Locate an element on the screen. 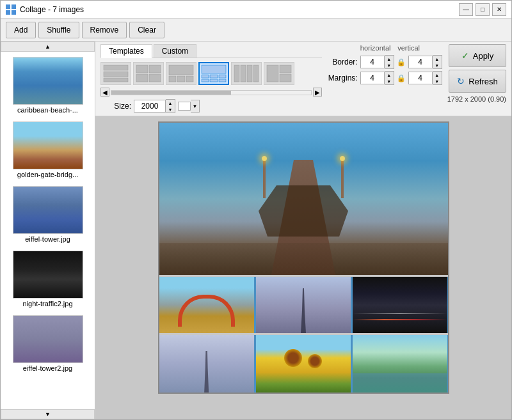 The image size is (512, 420). margins-v-up: ▲ is located at coordinates (437, 75).